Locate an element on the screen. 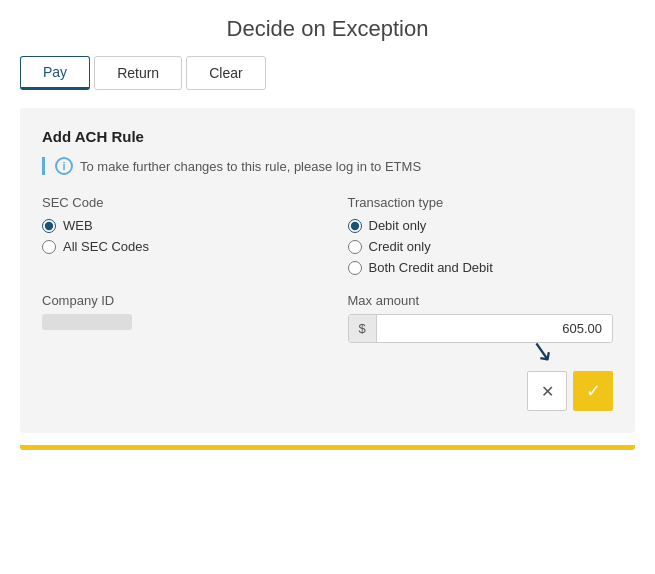 Image resolution: width=655 pixels, height=574 pixels. radio-credit-only-label: Credit only is located at coordinates (400, 246).